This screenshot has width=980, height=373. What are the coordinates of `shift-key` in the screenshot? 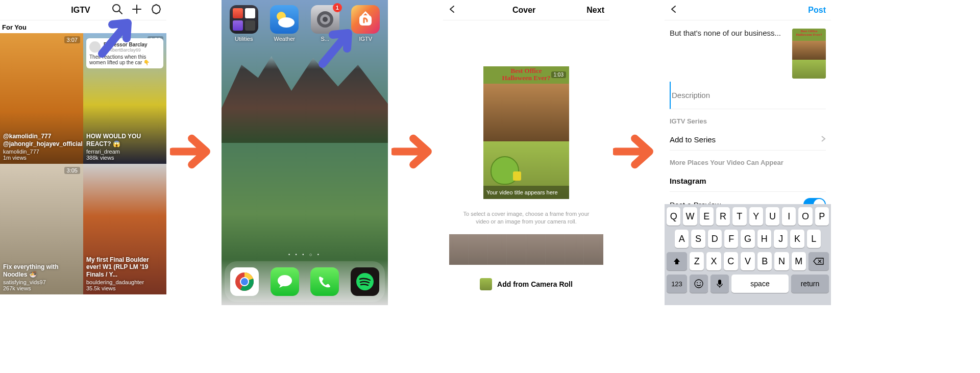 It's located at (677, 261).